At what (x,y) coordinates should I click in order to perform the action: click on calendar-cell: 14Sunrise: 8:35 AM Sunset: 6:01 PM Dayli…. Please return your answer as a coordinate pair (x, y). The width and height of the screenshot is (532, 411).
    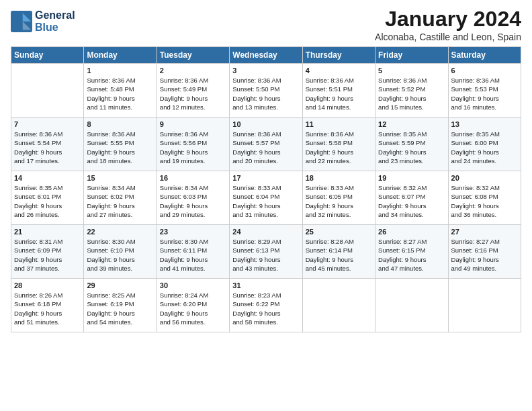
    Looking at the image, I should click on (48, 198).